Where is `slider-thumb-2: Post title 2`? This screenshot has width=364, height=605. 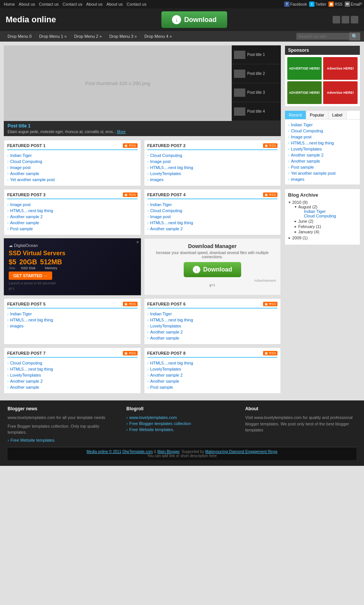 slider-thumb-2: Post title 2 is located at coordinates (256, 74).